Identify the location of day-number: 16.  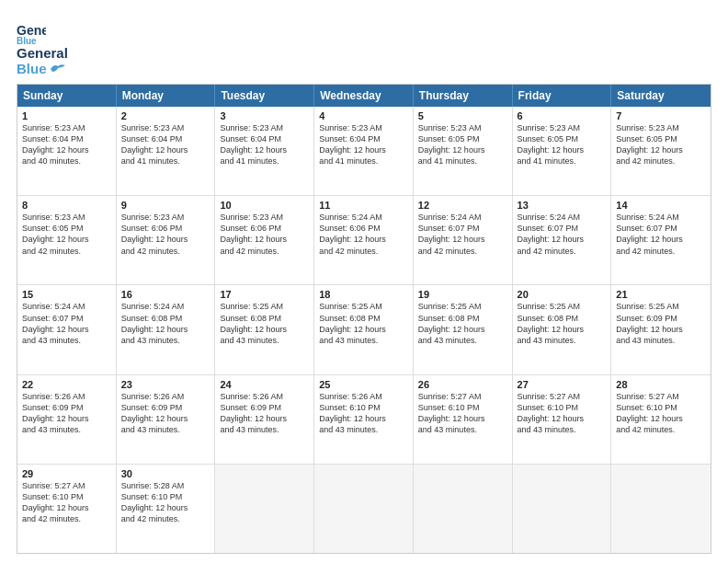
(165, 294).